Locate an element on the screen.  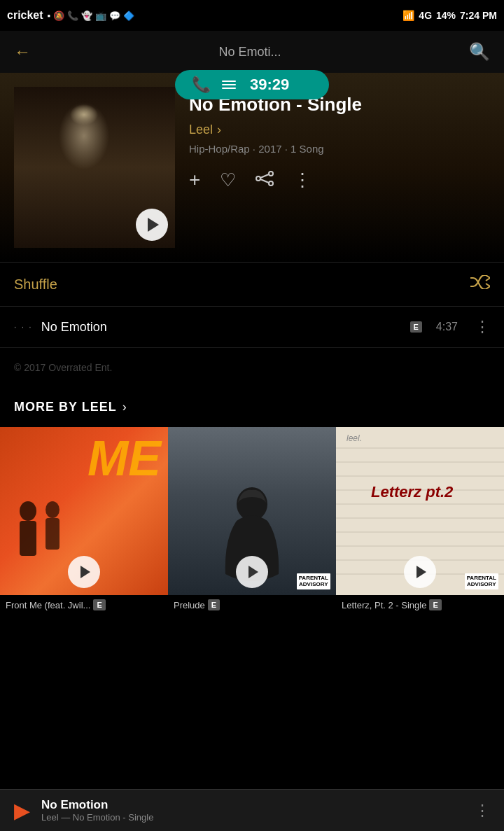
message-icon: ▪ is located at coordinates (49, 15).